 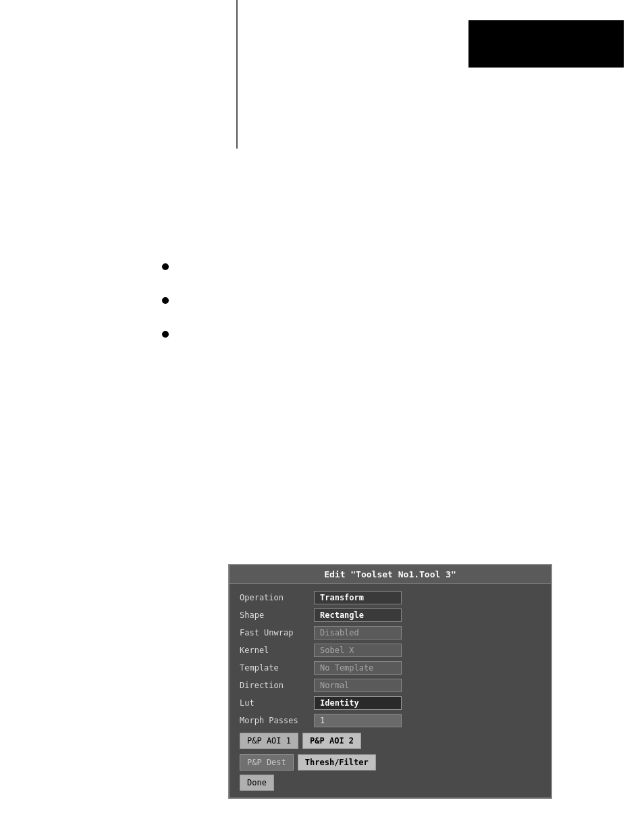 What do you see at coordinates (277, 650) in the screenshot?
I see `label-kernel: Kernel` at bounding box center [277, 650].